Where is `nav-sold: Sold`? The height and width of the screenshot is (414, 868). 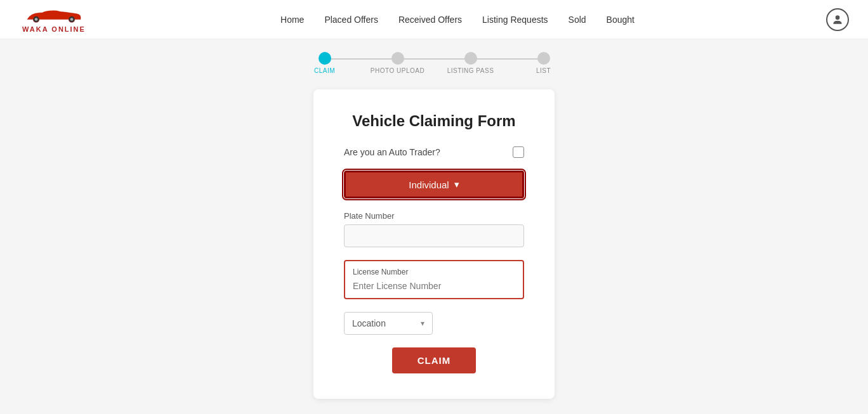 nav-sold: Sold is located at coordinates (577, 20).